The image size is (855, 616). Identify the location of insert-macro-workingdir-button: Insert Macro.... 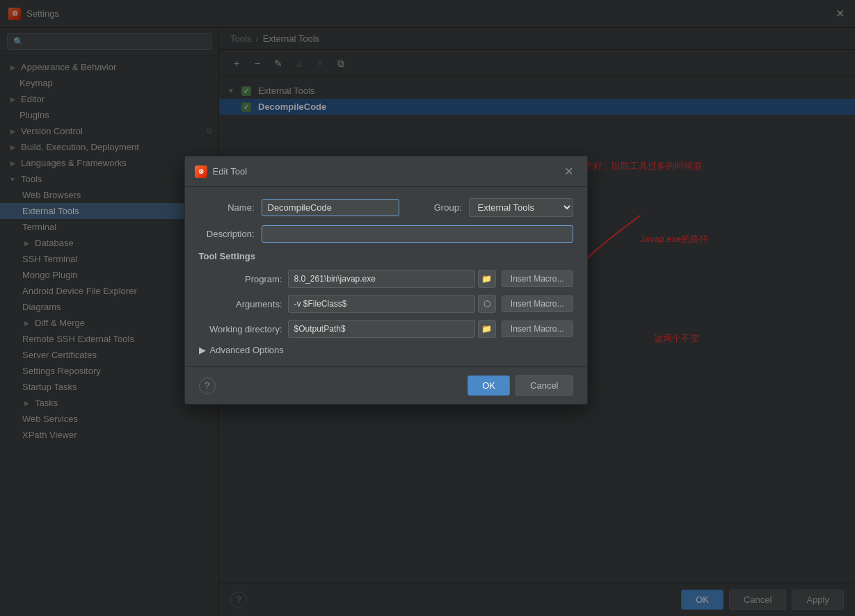
(537, 329).